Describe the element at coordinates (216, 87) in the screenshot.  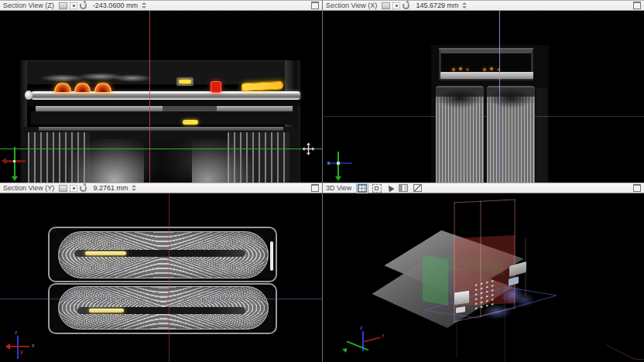
I see `dense-component-highlight` at that location.